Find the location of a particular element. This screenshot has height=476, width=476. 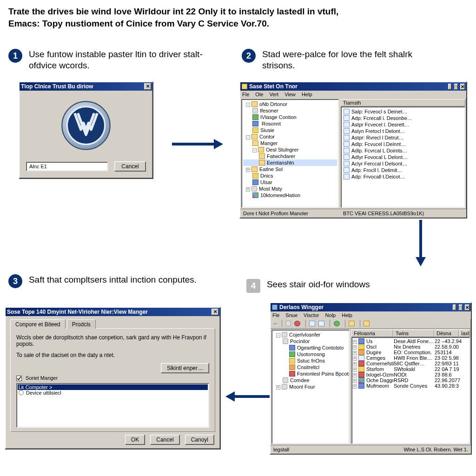

tree-item: IVlasge Contion is located at coordinates (290, 117).